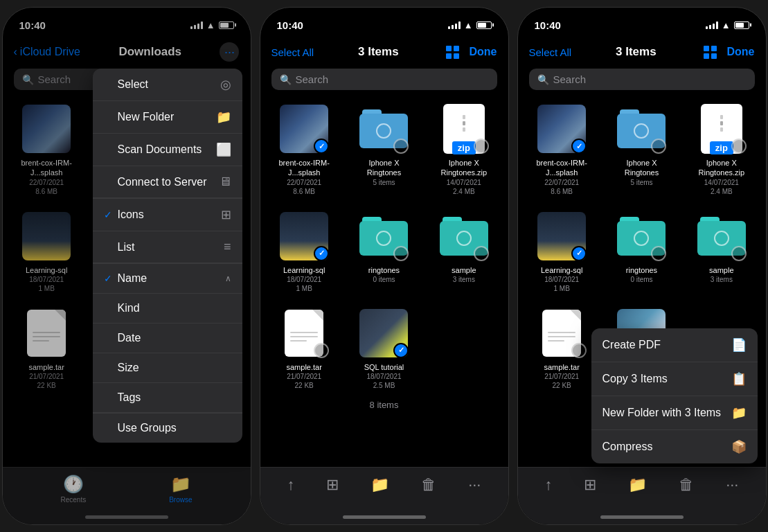 The height and width of the screenshot is (532, 768). Describe the element at coordinates (727, 25) in the screenshot. I see `status-icons-3: ▲` at that location.